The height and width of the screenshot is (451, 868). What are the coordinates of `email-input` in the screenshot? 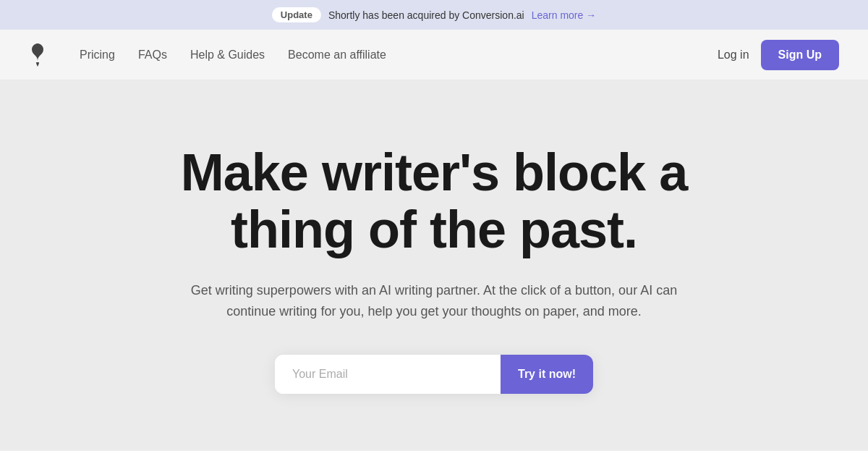 It's located at (388, 374).